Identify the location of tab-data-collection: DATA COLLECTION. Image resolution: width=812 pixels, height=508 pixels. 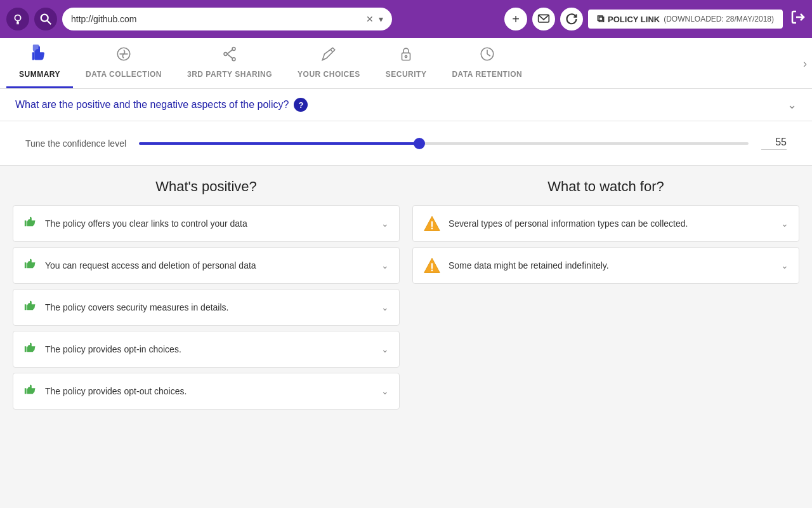
(124, 67).